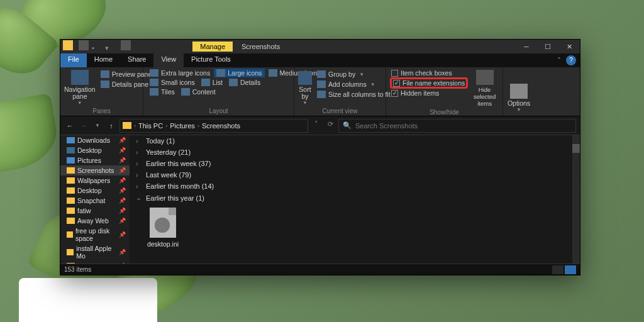 The image size is (644, 322). Describe the element at coordinates (320, 269) in the screenshot. I see `status-bar: 153 items` at that location.